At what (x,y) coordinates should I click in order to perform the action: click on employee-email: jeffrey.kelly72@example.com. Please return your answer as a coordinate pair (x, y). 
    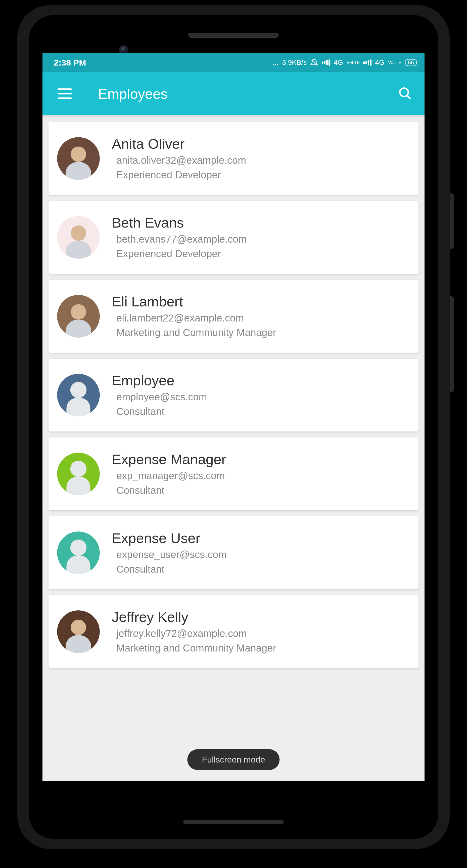
    Looking at the image, I should click on (196, 633).